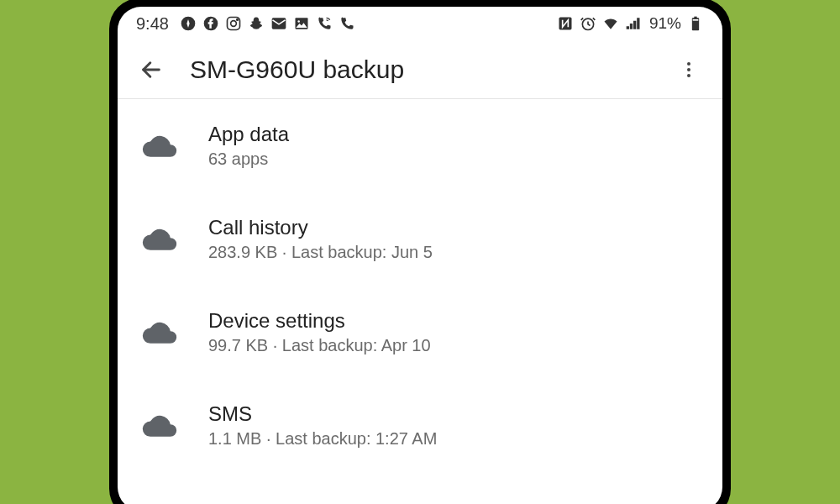  I want to click on overflow-menu-button, so click(689, 70).